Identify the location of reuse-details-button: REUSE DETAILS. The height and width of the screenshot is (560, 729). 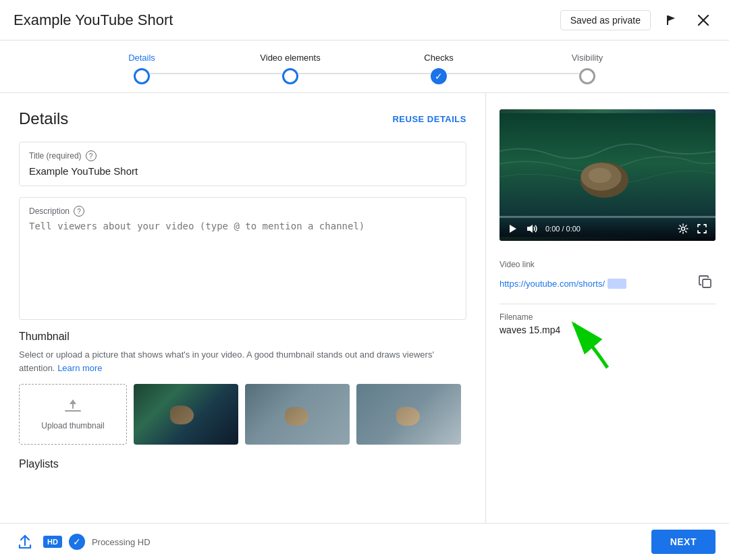
(429, 119).